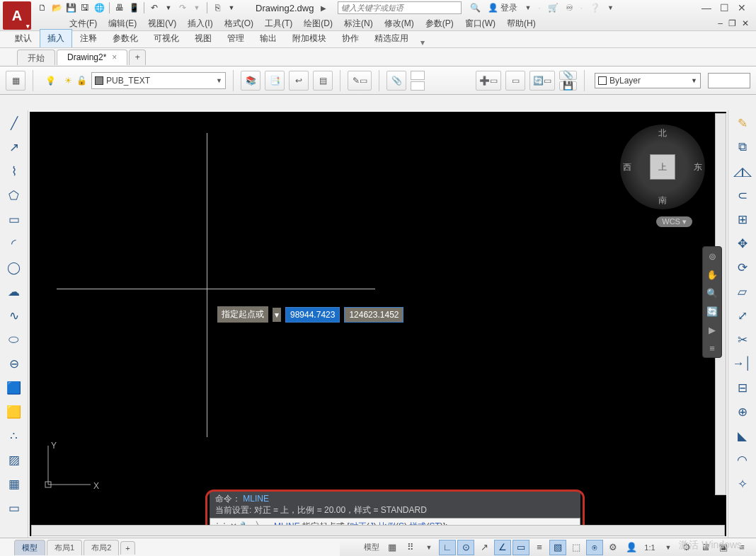 The height and width of the screenshot is (556, 756). Describe the element at coordinates (488, 81) in the screenshot. I see `insert-block-button: ➕▭` at that location.